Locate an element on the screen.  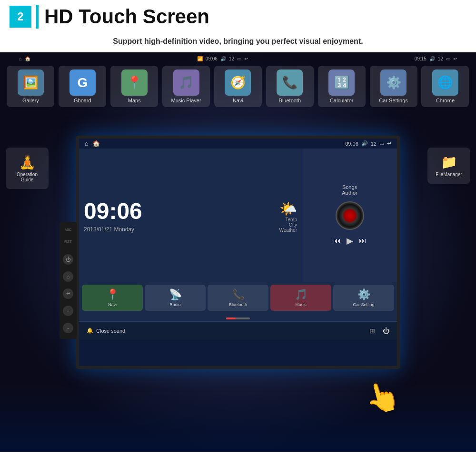
calculator-label: Calculator is located at coordinates (342, 100).